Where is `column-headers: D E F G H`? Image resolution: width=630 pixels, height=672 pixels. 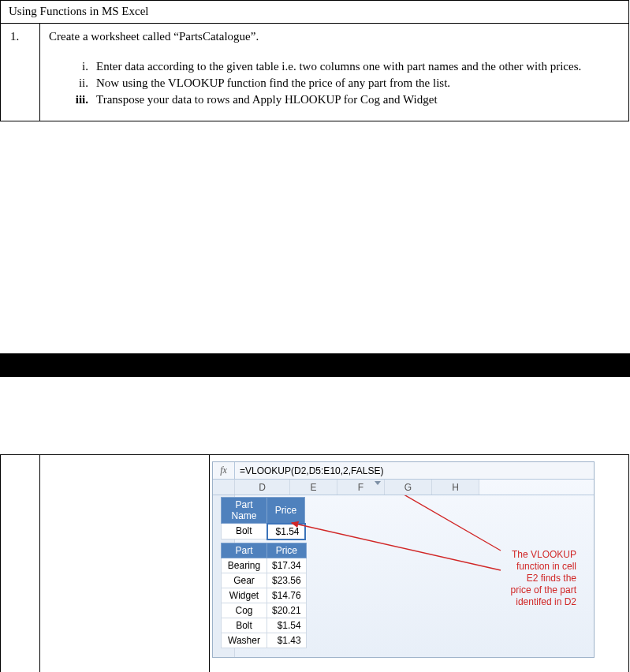 column-headers: D E F G H is located at coordinates (404, 487).